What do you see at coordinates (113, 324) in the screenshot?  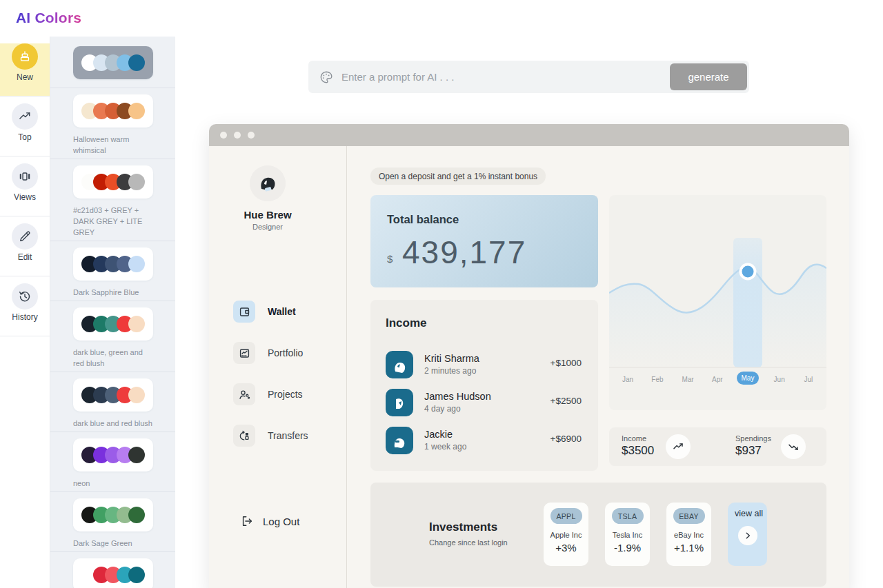 I see `palette-card-blue-green-red` at bounding box center [113, 324].